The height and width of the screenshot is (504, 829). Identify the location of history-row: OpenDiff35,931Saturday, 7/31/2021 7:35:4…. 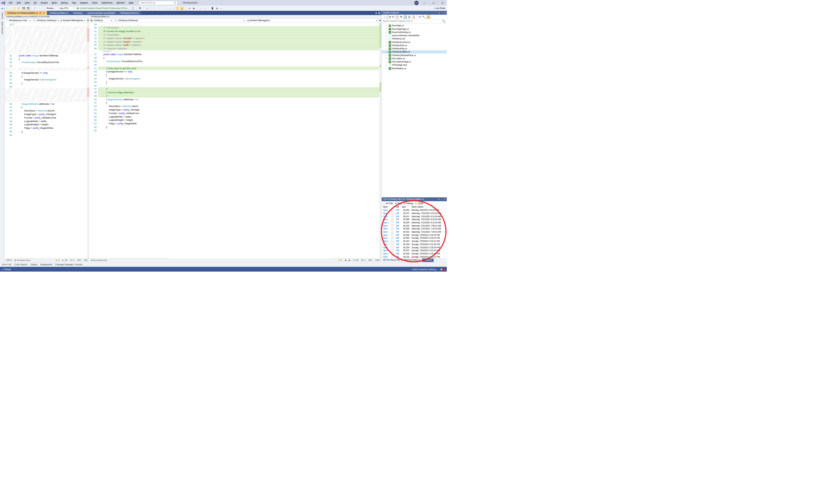
(414, 232).